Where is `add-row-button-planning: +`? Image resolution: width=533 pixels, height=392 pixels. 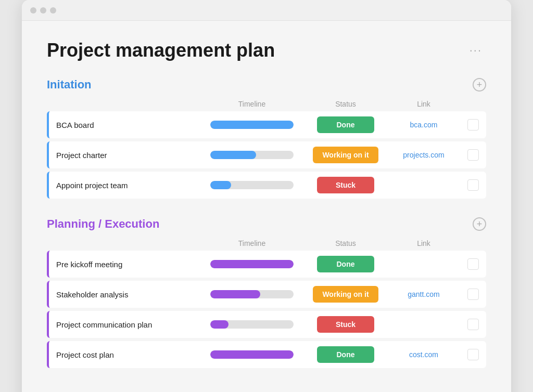 add-row-button-planning: + is located at coordinates (479, 224).